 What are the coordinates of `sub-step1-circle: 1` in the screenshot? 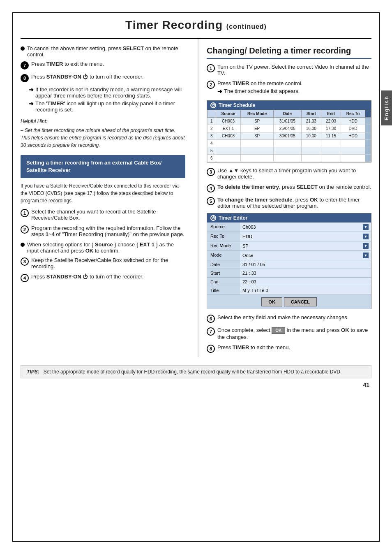 It's located at (25, 213).